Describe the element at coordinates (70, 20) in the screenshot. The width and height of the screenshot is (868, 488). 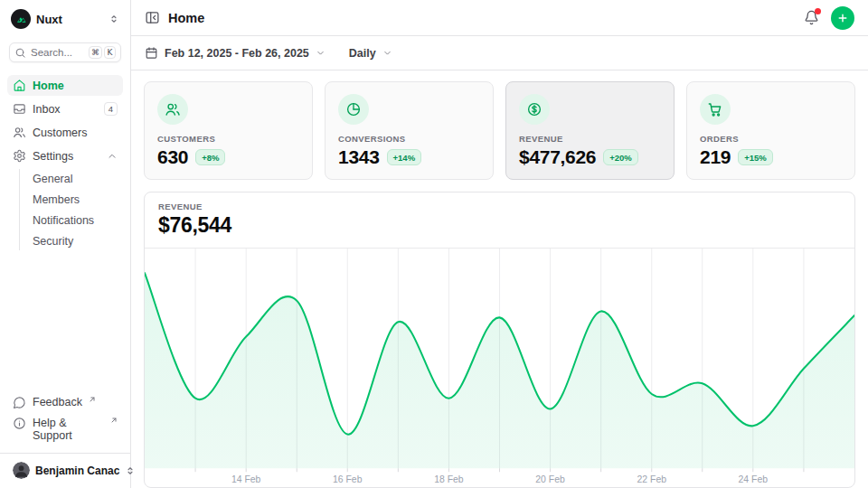
I see `team-name: Nuxt` at that location.